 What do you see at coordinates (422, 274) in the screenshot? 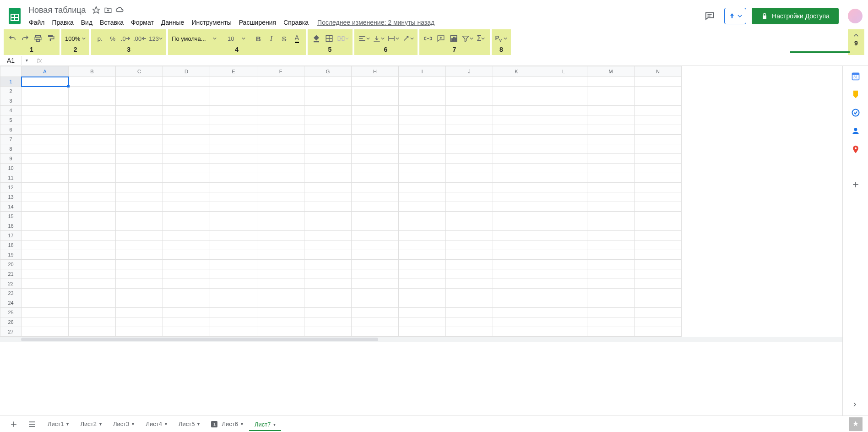
I see `cell-I21` at bounding box center [422, 274].